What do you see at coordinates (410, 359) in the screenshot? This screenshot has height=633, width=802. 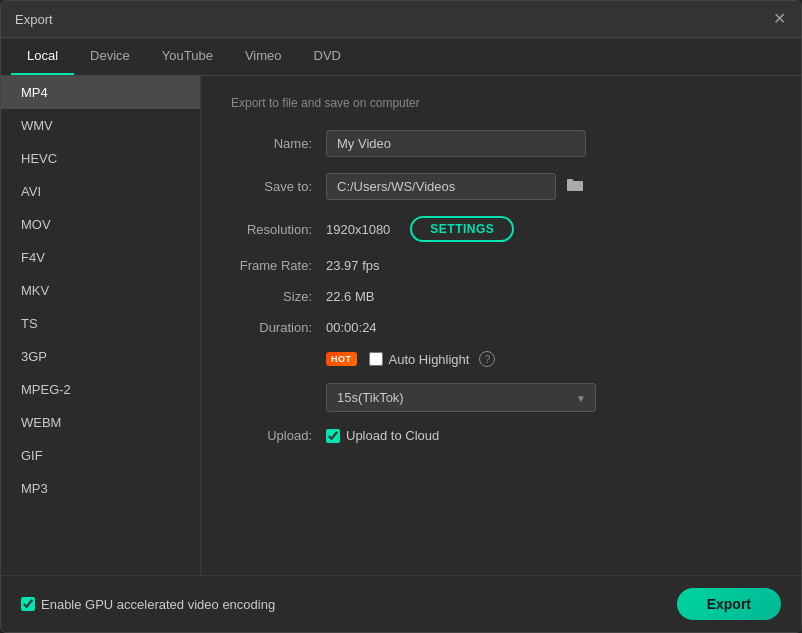 I see `auto-highlight-controls: HOT Auto Highlight ?` at bounding box center [410, 359].